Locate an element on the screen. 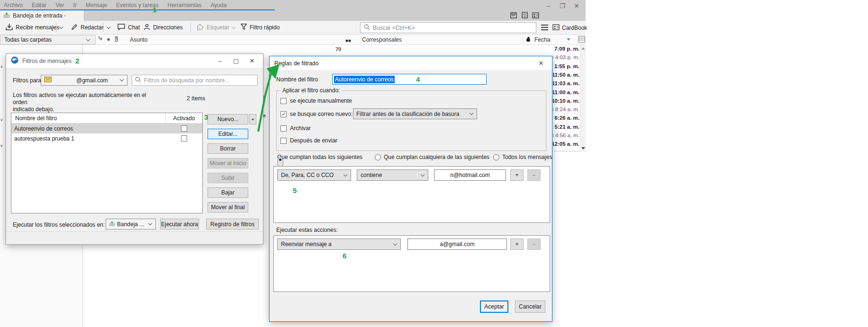 This screenshot has height=327, width=868. filter-log-button: Registro de filtros is located at coordinates (232, 224).